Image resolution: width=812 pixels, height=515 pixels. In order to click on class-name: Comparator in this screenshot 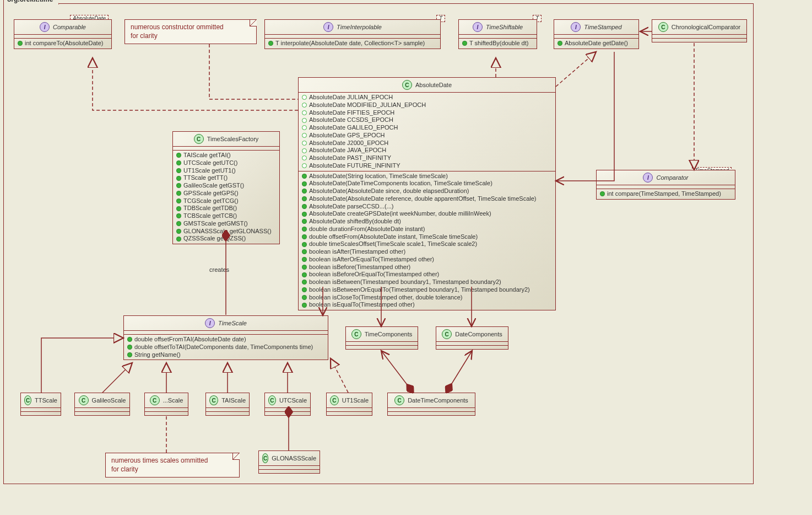, I will do `click(672, 178)`.